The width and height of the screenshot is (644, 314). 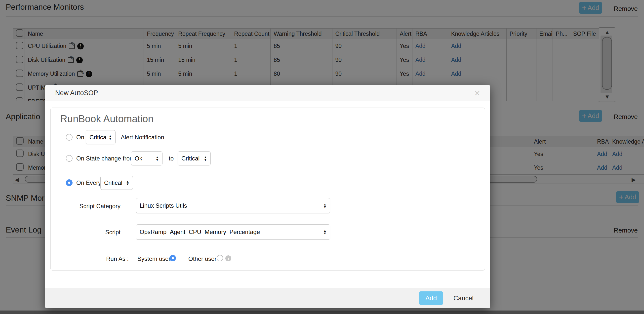 What do you see at coordinates (90, 259) in the screenshot?
I see `run-as-label: Run As :` at bounding box center [90, 259].